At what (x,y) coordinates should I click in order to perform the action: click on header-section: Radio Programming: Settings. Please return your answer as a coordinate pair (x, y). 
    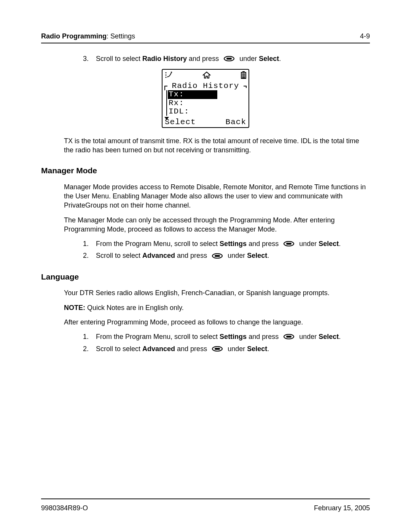
    Looking at the image, I should click on (88, 37).